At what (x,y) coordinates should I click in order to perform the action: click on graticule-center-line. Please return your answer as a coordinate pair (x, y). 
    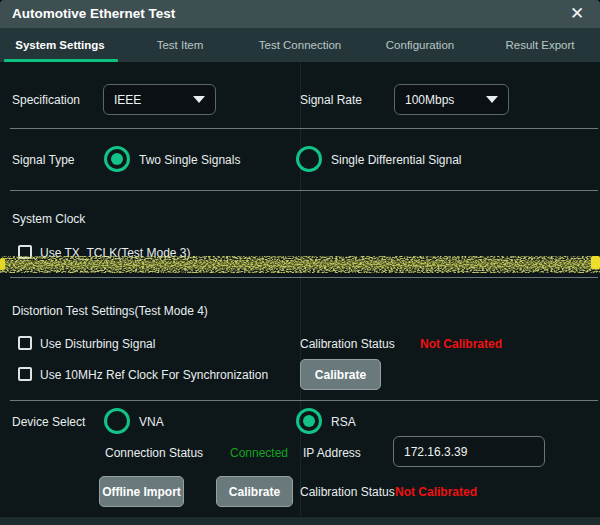
    Looking at the image, I should click on (300, 289).